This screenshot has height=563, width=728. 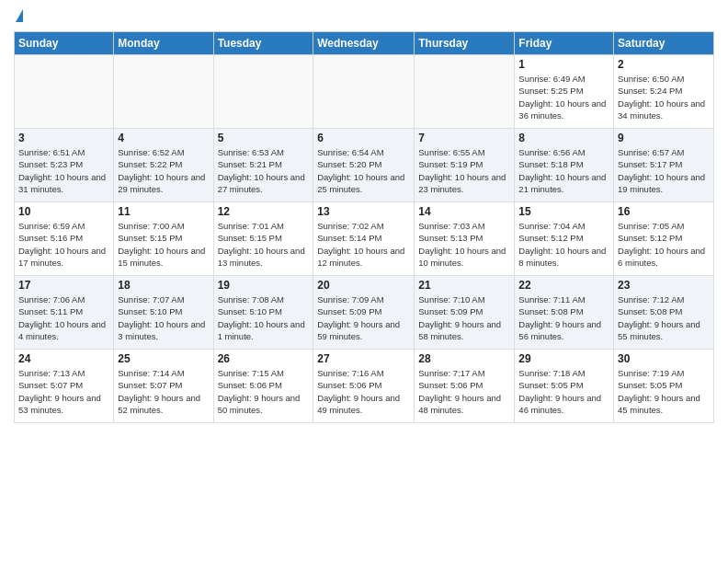 I want to click on day-info: Sunrise: 7:11 AM Sunset: 5:08 PM Dayligh…, so click(x=564, y=318).